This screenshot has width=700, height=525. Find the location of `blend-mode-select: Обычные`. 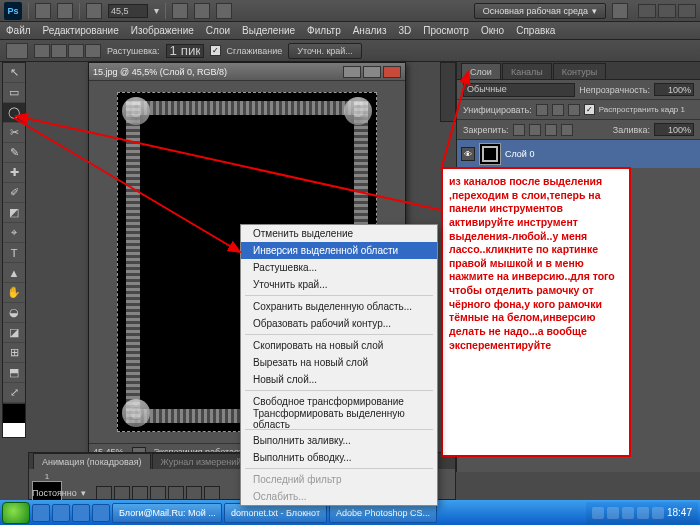

blend-mode-select: Обычные is located at coordinates (519, 90).